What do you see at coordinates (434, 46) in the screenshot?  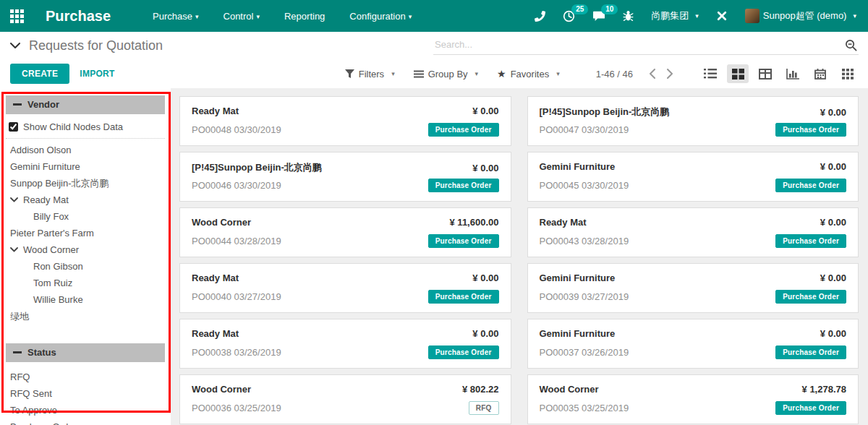 I see `breadcrumb-row: Requests for Quotation` at bounding box center [434, 46].